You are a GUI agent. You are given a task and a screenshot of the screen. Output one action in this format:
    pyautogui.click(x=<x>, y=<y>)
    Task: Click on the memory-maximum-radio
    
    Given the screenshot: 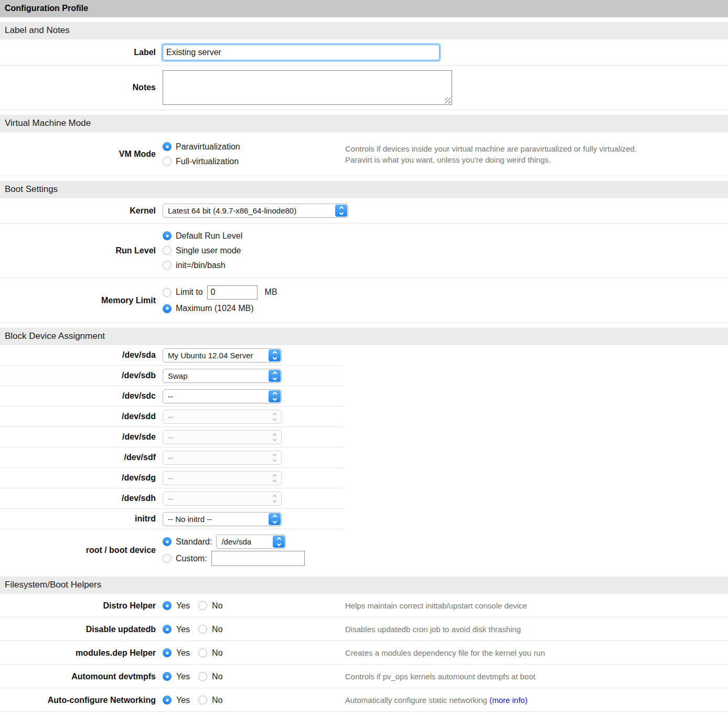 What is the action you would take?
    pyautogui.click(x=167, y=308)
    